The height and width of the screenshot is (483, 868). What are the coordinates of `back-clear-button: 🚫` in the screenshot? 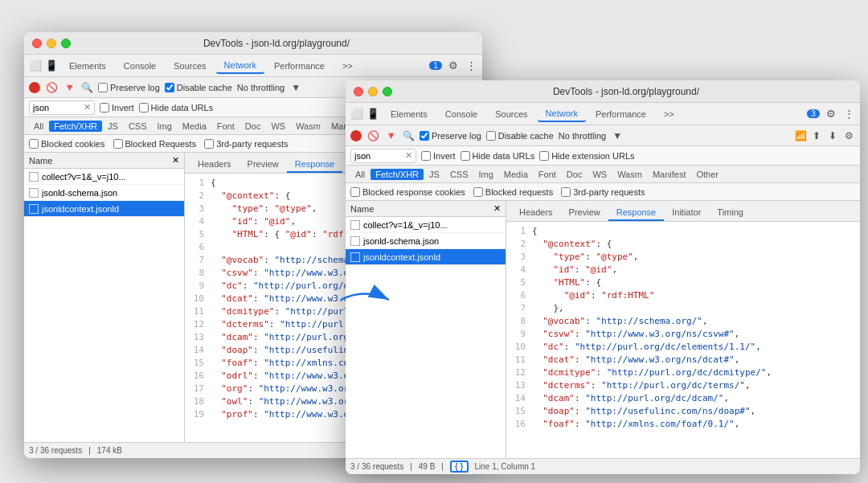 It's located at (51, 88).